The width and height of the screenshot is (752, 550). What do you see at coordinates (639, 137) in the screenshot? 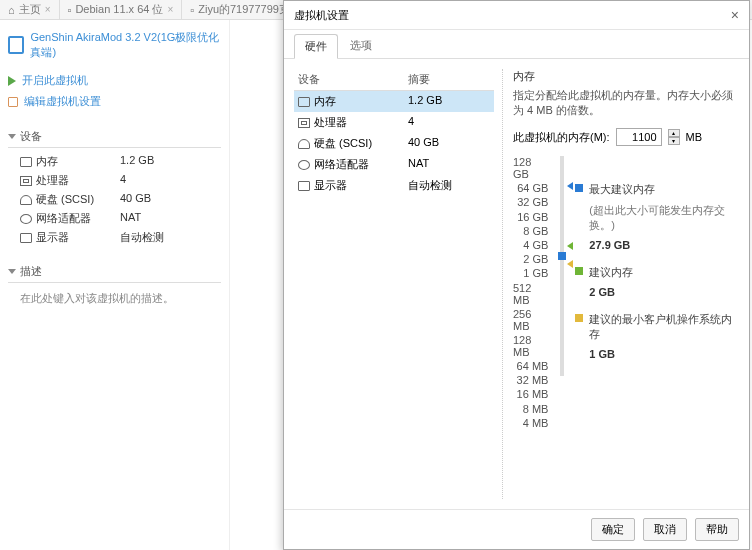
I see `memory-input` at bounding box center [639, 137].